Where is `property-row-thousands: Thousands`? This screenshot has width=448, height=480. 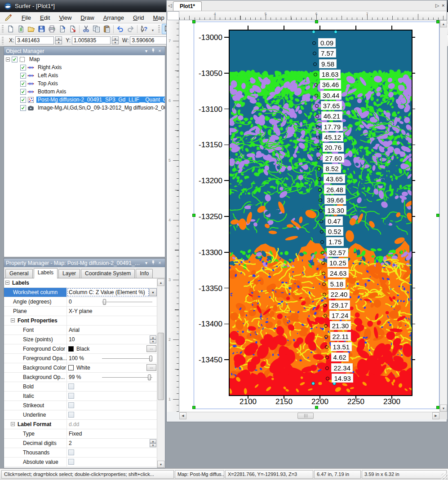 property-row-thousands: Thousands is located at coordinates (81, 453).